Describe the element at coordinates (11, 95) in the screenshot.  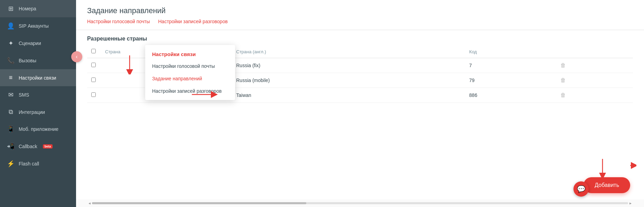
I see `sms-icon: ✉` at that location.